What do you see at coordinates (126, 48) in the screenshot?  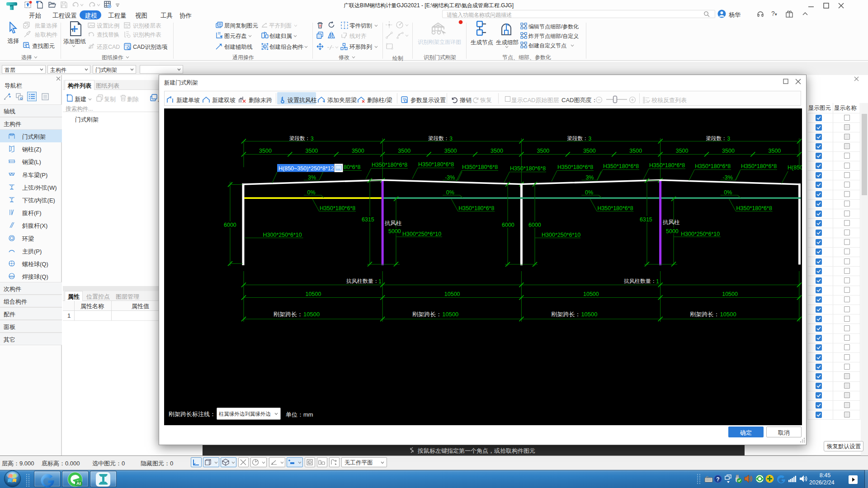 I see `svg-text: I` at bounding box center [126, 48].